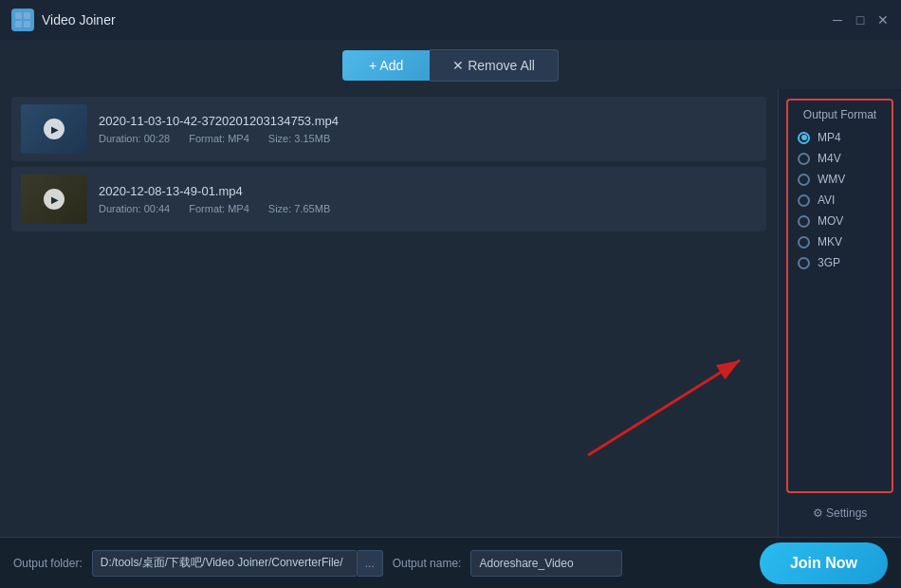 The image size is (901, 588). I want to click on radio-dot, so click(804, 138).